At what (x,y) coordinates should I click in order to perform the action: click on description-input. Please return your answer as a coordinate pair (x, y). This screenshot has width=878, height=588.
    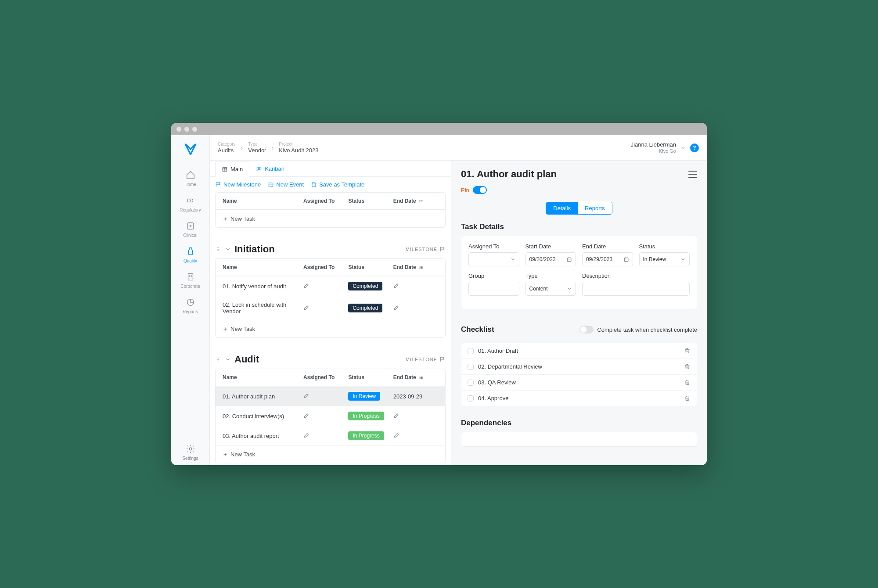
    Looking at the image, I should click on (636, 289).